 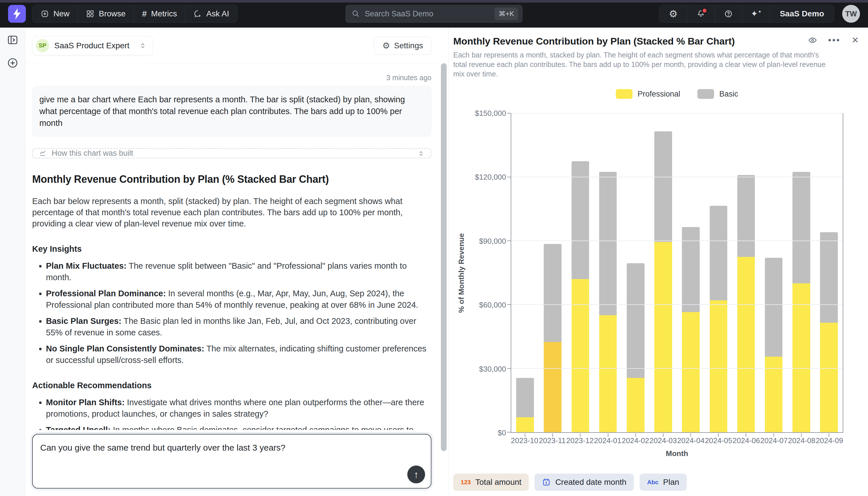 What do you see at coordinates (466, 482) in the screenshot?
I see `number-field-icon: 123` at bounding box center [466, 482].